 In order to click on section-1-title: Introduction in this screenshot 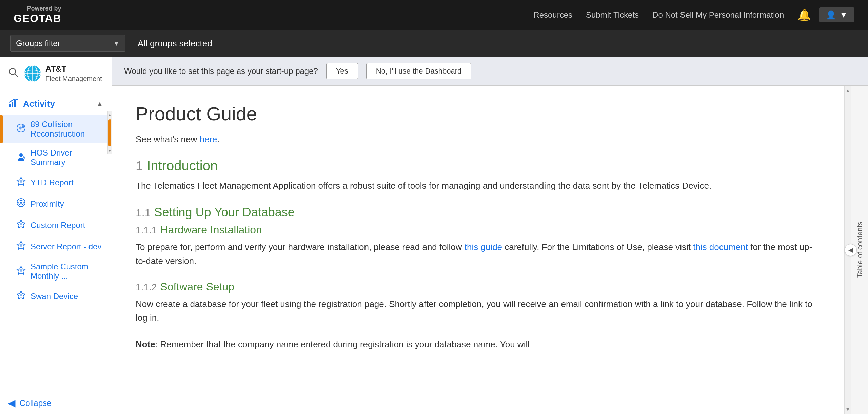, I will do `click(182, 166)`.